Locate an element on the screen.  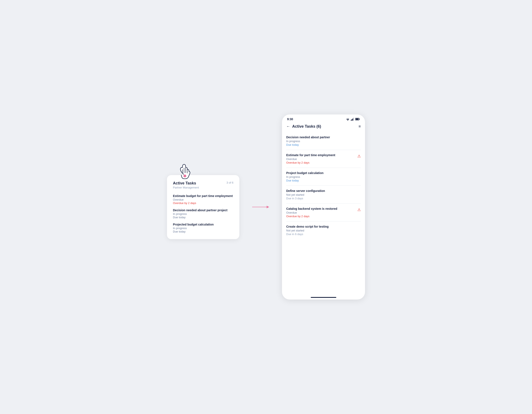
phone-task-name: Create demo script for testing is located at coordinates (323, 227).